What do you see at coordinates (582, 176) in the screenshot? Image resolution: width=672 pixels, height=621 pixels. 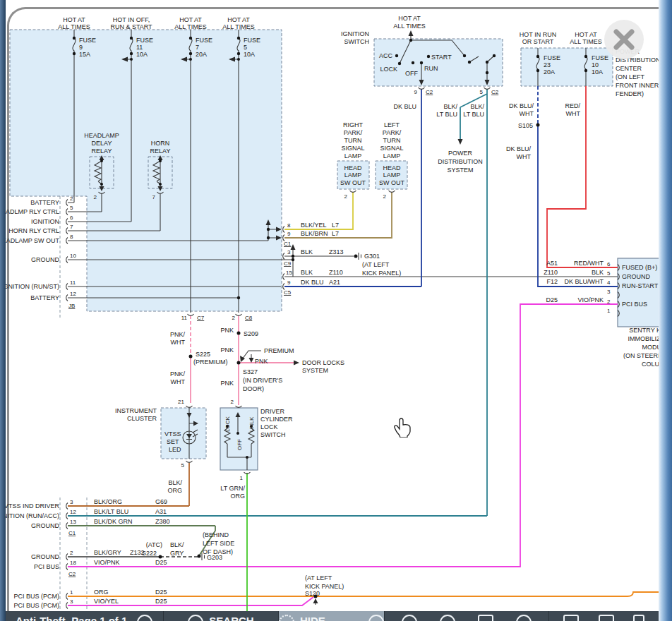 I see `wire-red-wht` at bounding box center [582, 176].